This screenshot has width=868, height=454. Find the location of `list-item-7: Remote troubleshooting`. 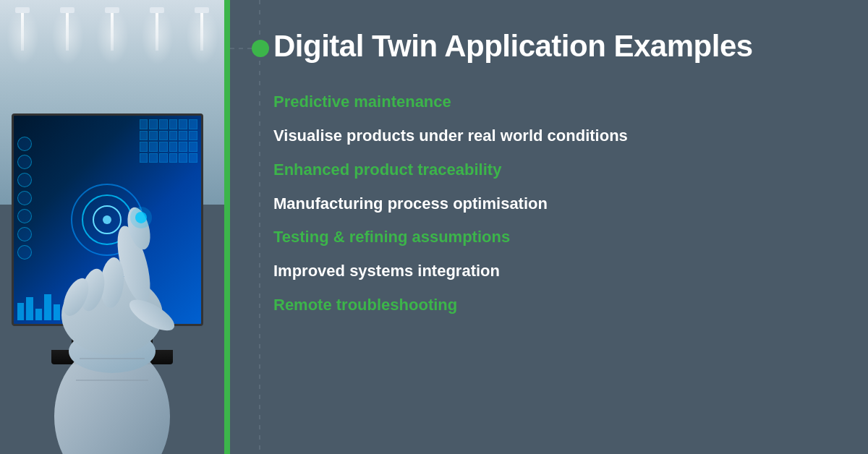

list-item-7: Remote troubleshooting is located at coordinates (549, 305).